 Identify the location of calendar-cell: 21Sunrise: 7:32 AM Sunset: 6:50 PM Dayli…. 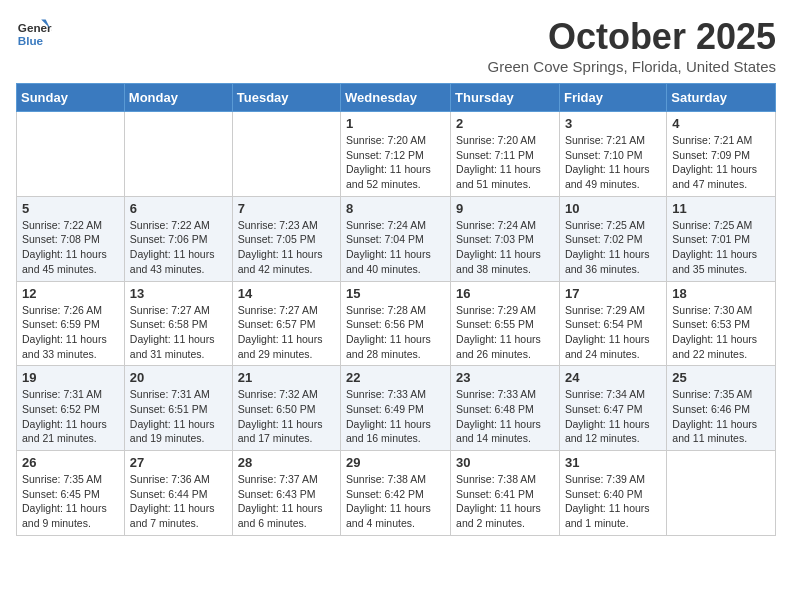
(286, 408).